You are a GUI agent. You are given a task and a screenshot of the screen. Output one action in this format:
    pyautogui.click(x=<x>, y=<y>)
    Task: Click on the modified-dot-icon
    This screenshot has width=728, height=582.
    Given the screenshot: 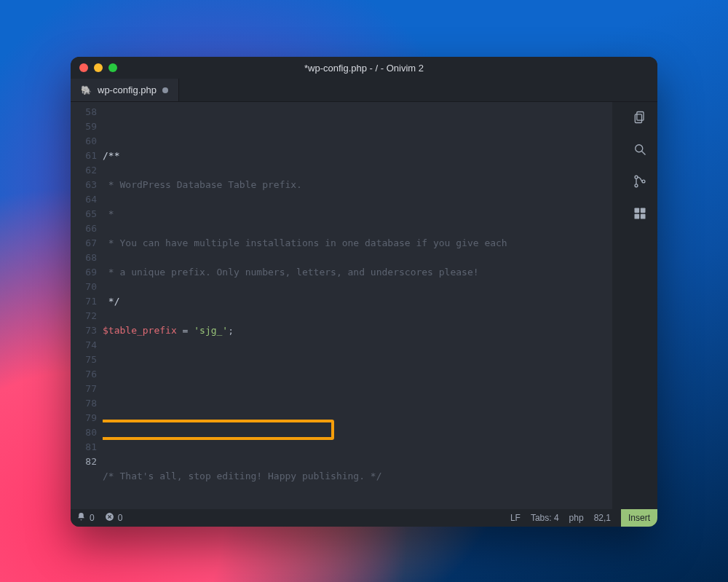 What is the action you would take?
    pyautogui.click(x=165, y=90)
    